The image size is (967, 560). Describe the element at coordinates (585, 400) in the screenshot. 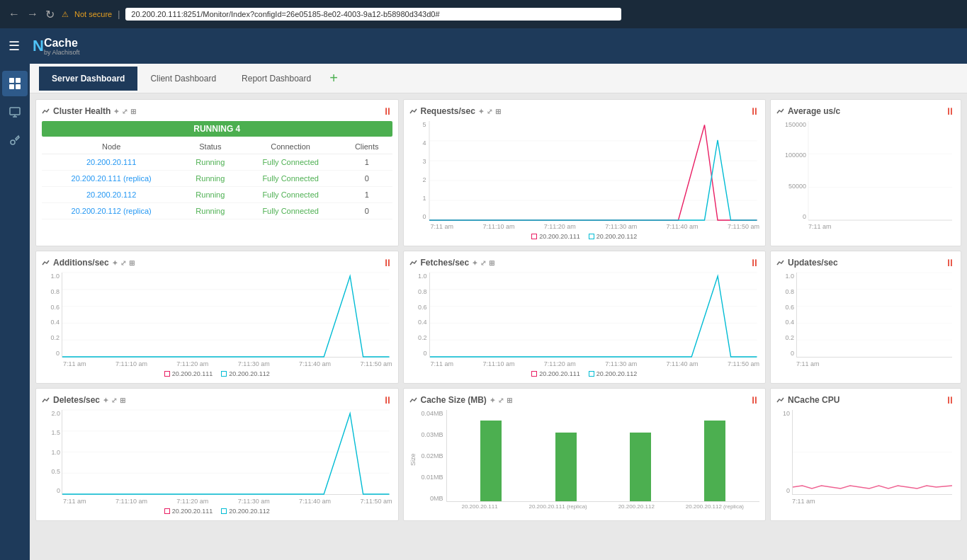

I see `cache-size-header: Cache Size (MB) ✦ ⤢ ⊞ ⏸` at that location.